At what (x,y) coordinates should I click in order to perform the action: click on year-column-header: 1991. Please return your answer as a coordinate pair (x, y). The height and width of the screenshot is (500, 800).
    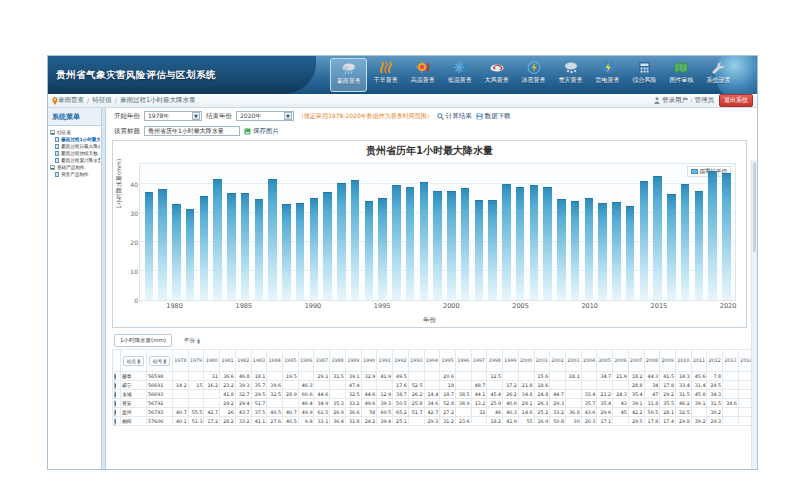
    Looking at the image, I should click on (385, 361).